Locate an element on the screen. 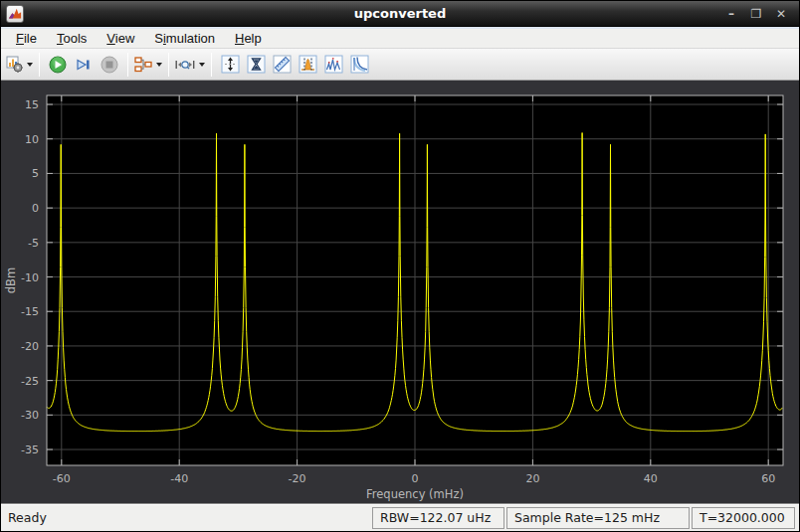 This screenshot has width=800, height=532. maximize-button: ❐ is located at coordinates (756, 14).